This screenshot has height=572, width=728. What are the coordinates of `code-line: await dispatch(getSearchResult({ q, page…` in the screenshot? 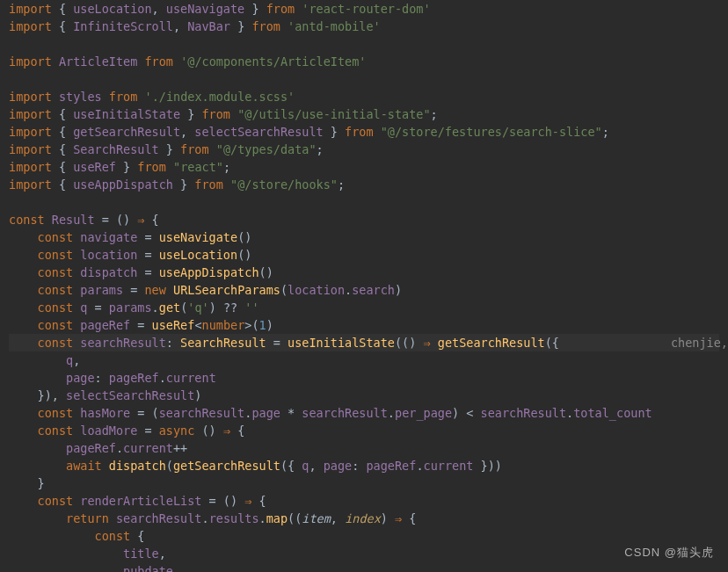 It's located at (364, 466).